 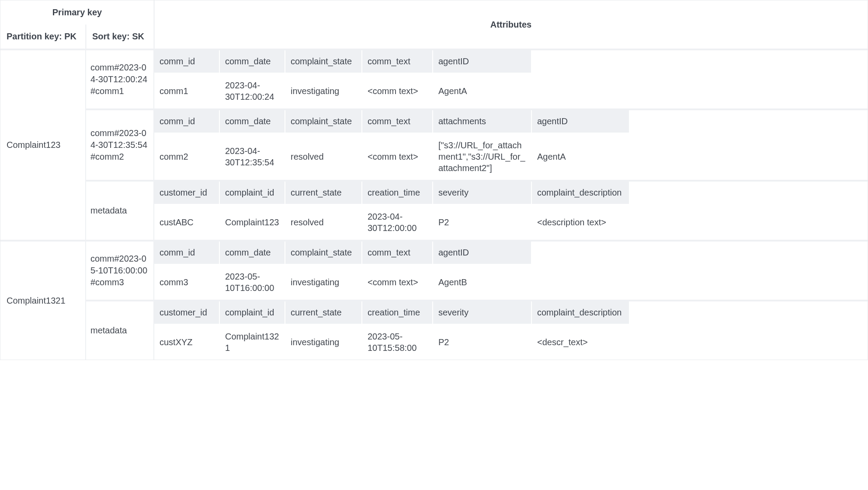 What do you see at coordinates (187, 342) in the screenshot?
I see `attr-value: custXYZ` at bounding box center [187, 342].